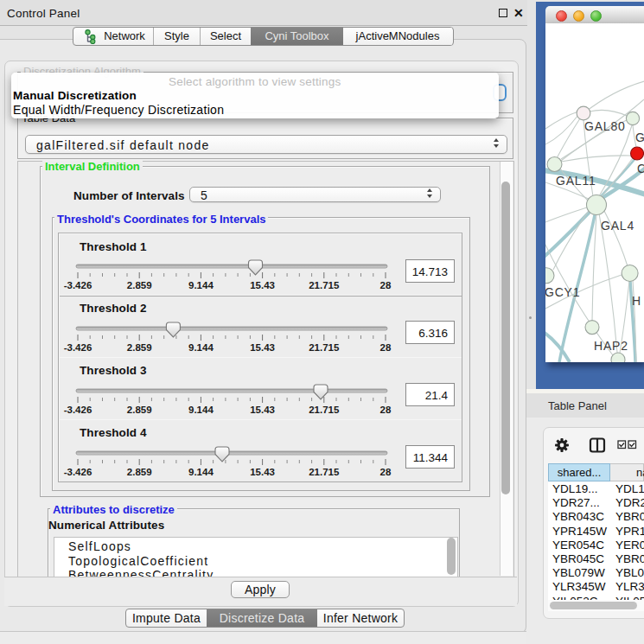 The height and width of the screenshot is (644, 644). What do you see at coordinates (640, 137) in the screenshot?
I see `svg-text: G...` at bounding box center [640, 137].